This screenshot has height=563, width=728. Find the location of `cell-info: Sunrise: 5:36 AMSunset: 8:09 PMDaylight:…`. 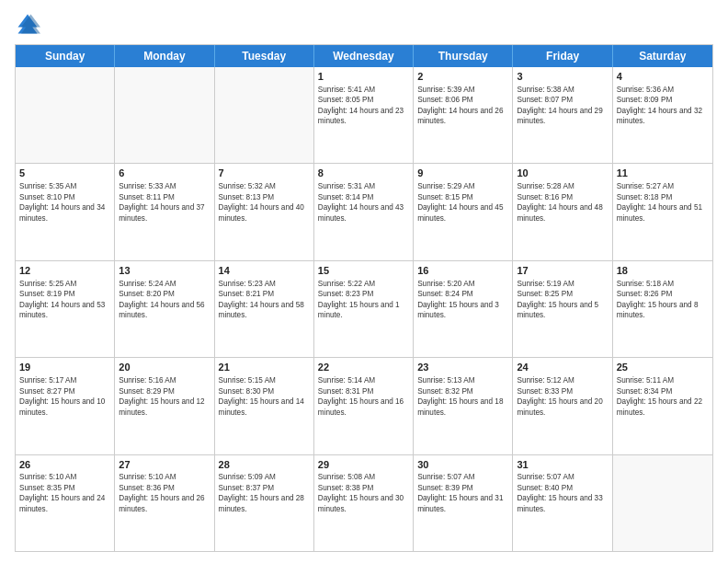

cell-info: Sunrise: 5:36 AMSunset: 8:09 PMDaylight:… is located at coordinates (663, 106).